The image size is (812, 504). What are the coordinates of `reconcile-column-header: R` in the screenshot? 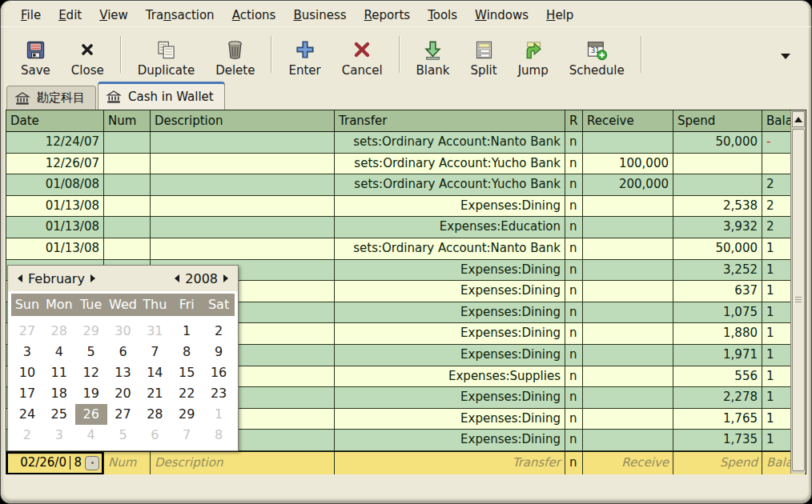 It's located at (574, 121).